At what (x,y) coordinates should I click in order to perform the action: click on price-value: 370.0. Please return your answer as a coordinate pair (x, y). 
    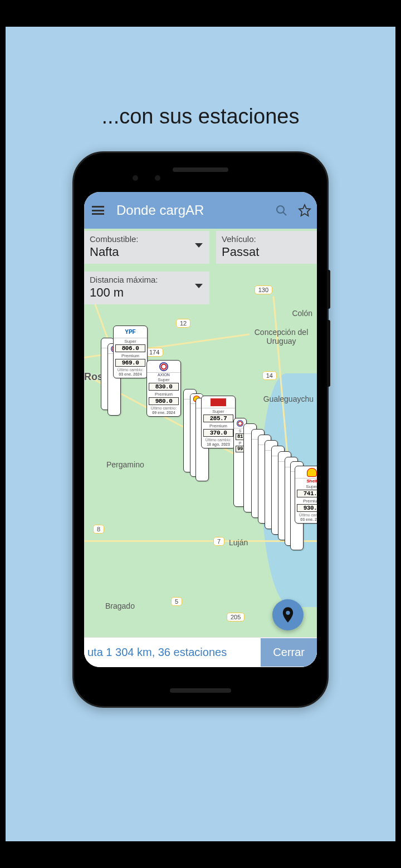
    Looking at the image, I should click on (218, 433).